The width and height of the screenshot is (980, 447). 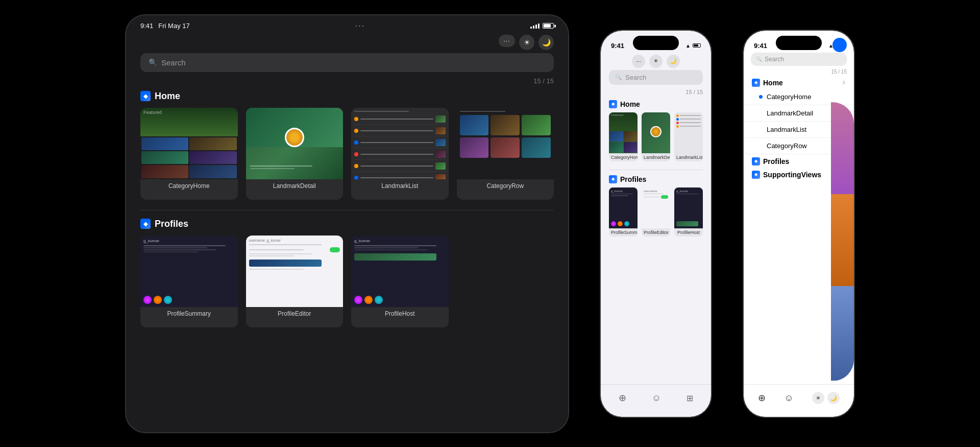 I want to click on phone-right-list: ◆ Home ∧ CategoryHome LandmarkDetail Lan…, so click(x=799, y=236).